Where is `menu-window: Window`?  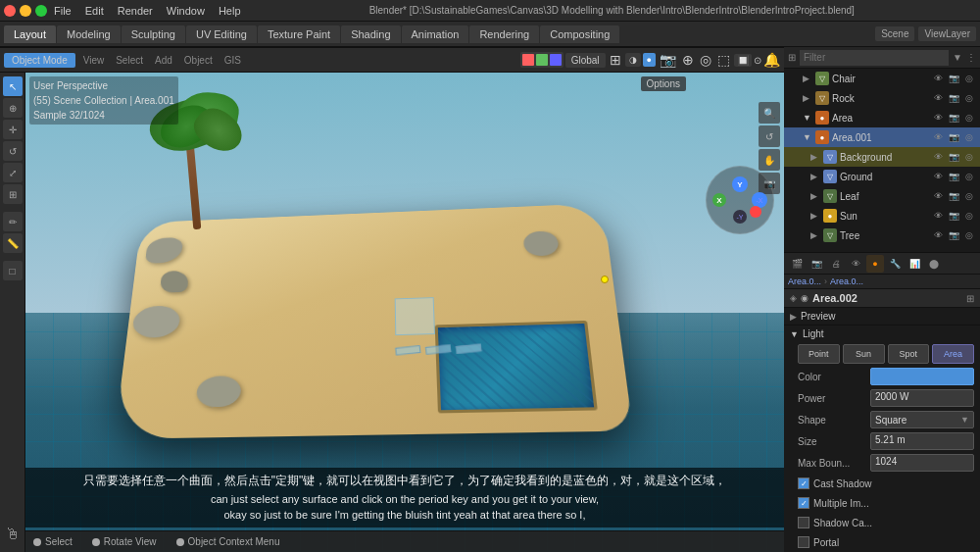 menu-window: Window is located at coordinates (186, 11).